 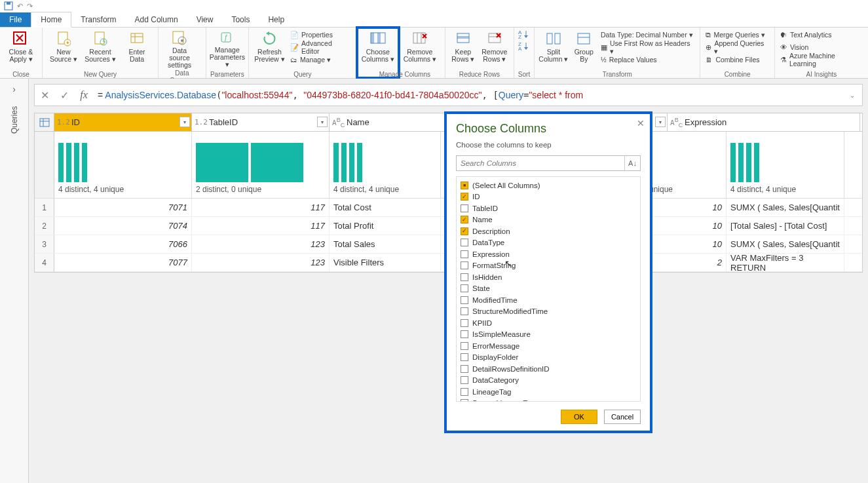 I want to click on tab-help: Help, so click(x=276, y=20).